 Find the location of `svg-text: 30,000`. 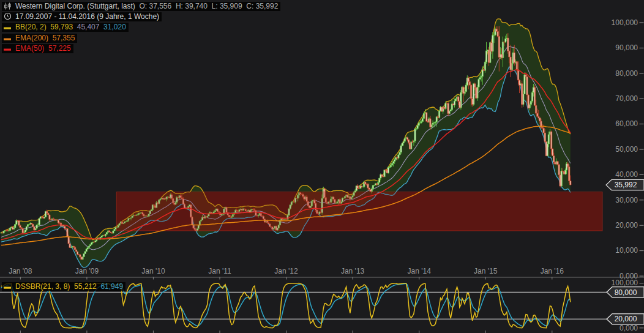

svg-text: 30,000 is located at coordinates (627, 200).